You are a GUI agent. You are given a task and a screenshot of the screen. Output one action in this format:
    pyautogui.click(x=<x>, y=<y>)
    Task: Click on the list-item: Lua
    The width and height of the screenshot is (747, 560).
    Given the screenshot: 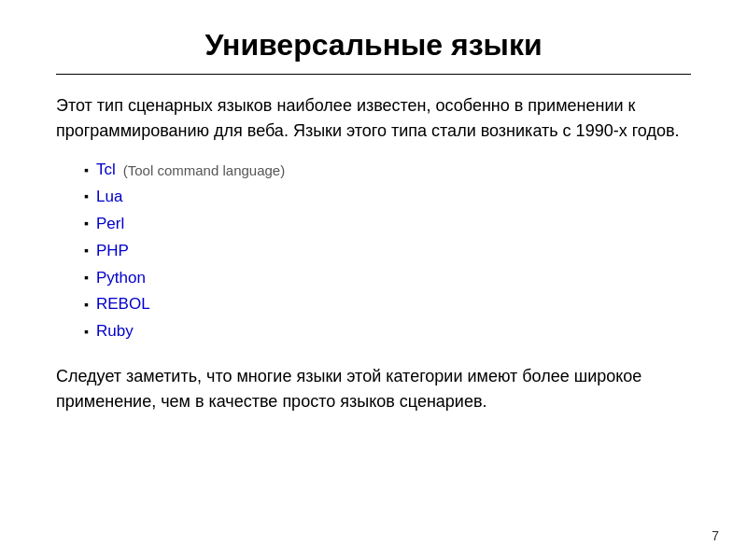 What is the action you would take?
    pyautogui.click(x=388, y=198)
    